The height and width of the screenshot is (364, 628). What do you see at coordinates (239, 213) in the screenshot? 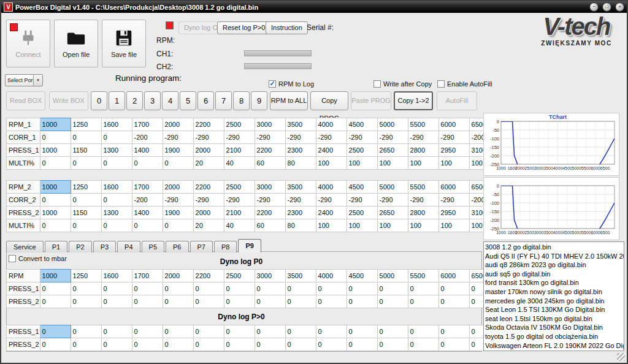
I see `table-cell: 2100` at bounding box center [239, 213].